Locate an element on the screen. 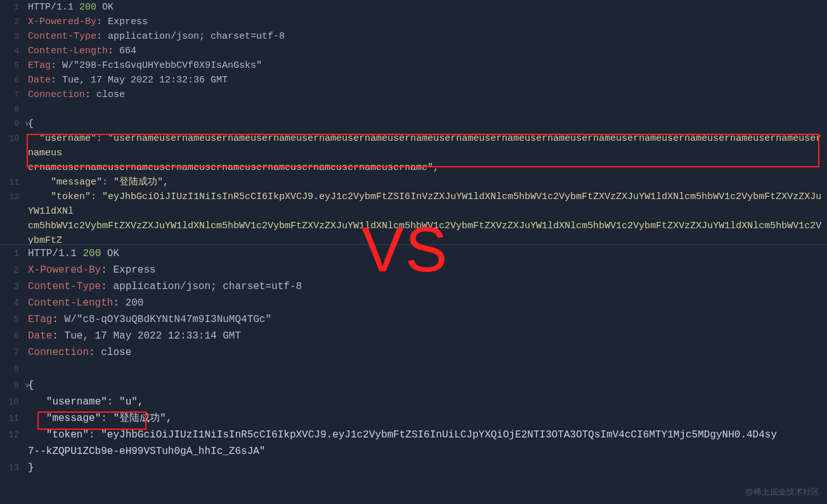 The image size is (827, 504). json-value-token: "eyJhbGciOiJIUzI1NiIsInR5cCI6IkpXVCJ9.ey… is located at coordinates (439, 435).